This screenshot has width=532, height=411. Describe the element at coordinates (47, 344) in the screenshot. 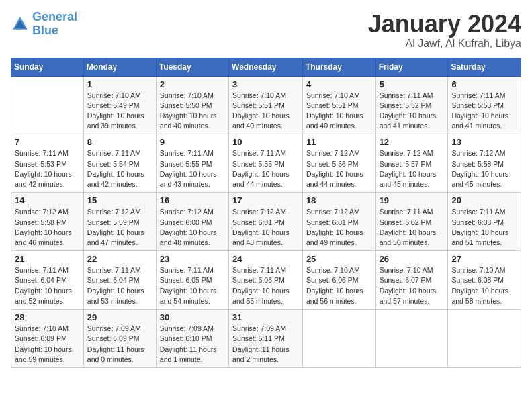

I see `day-info: Sunrise: 7:10 AM Sunset: 6:09 PM Dayligh…` at that location.